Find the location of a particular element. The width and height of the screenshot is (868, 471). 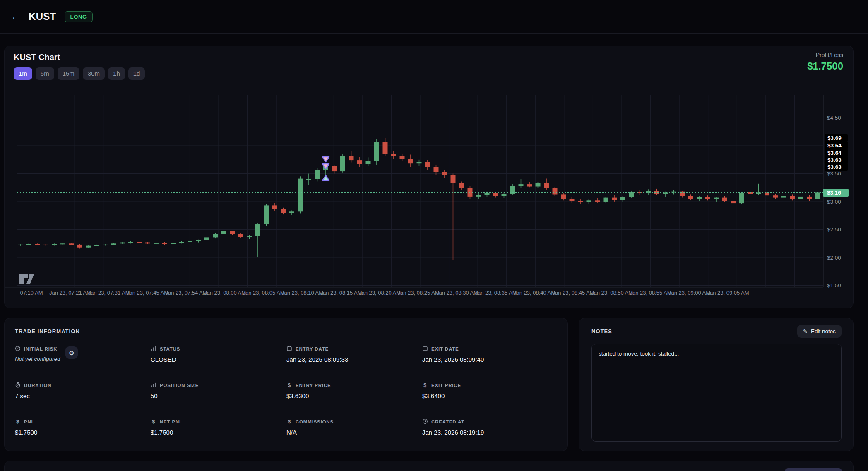

trade-field-label: ENTRY PRICE is located at coordinates (313, 385).